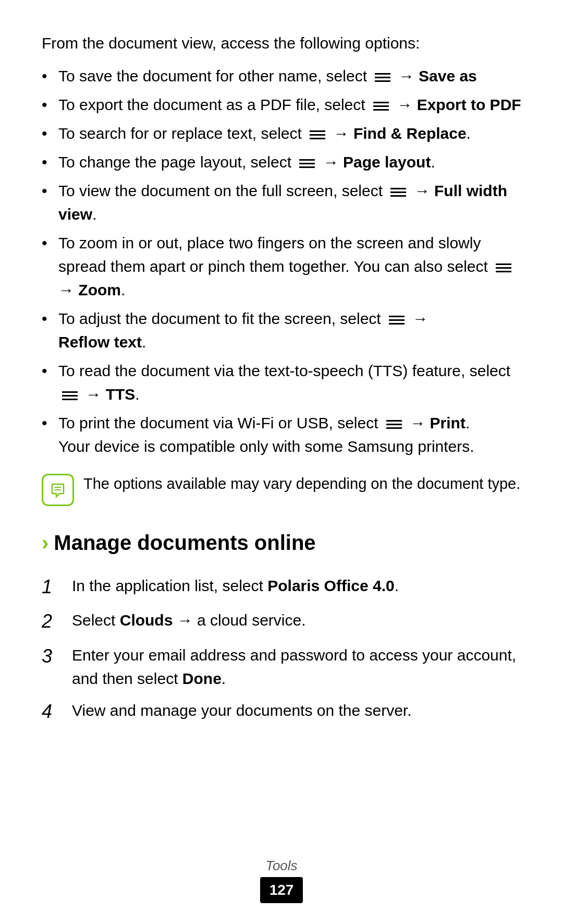 Image resolution: width=563 pixels, height=924 pixels. Describe the element at coordinates (282, 76) in the screenshot. I see `list-item: • To save the document for other name, s…` at that location.